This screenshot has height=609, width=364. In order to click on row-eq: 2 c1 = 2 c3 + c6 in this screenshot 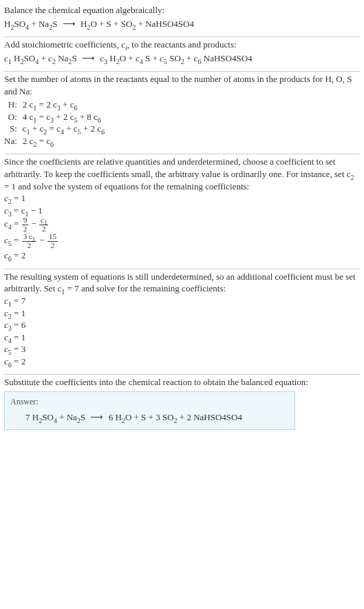, I will do `click(65, 105)`.